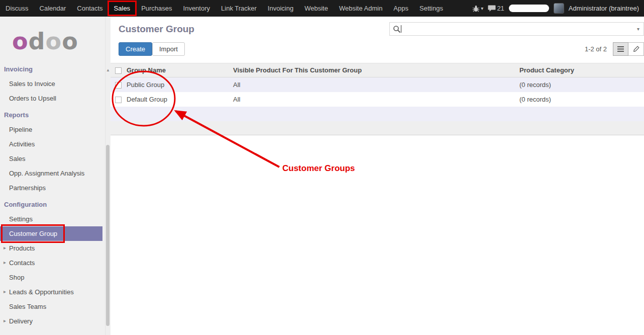  I want to click on annotation-label: Customer Groups, so click(318, 169).